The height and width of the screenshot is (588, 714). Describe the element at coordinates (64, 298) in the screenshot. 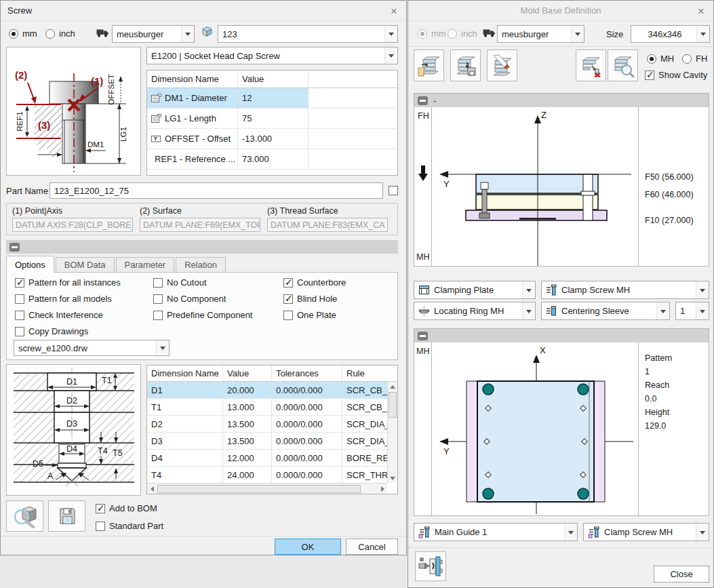

I see `checkbox-pattern-all-models: Pattern for all models` at that location.